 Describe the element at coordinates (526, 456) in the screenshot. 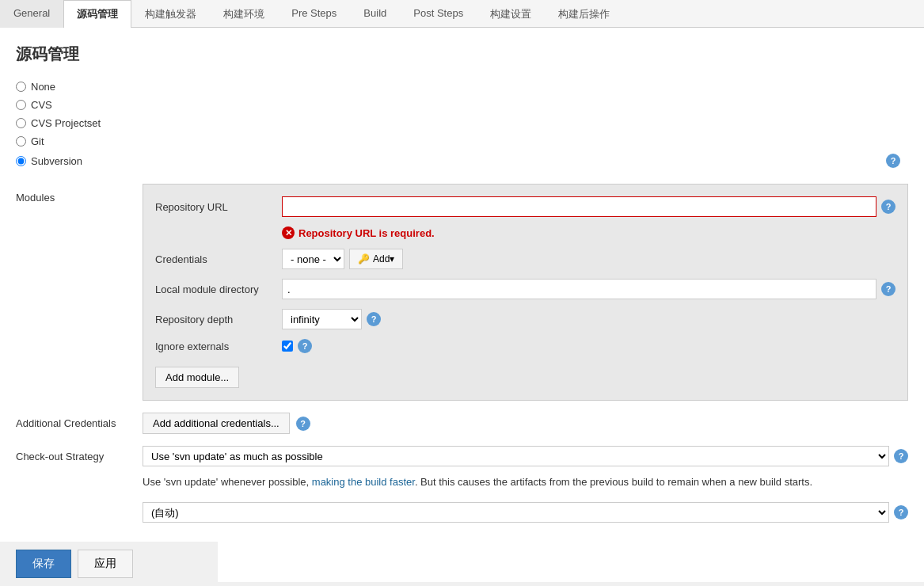

I see `checkout-select-wrap: Use 'svn update' as much as possible Alw…` at that location.